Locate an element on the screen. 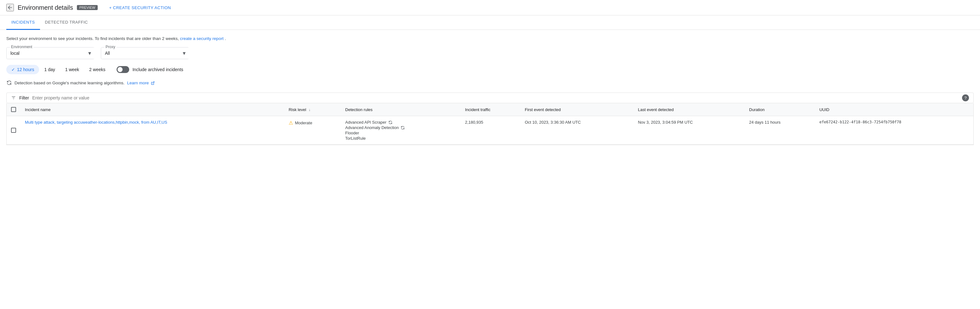 The height and width of the screenshot is (309, 980). create-security-action-button: + CREATE SECURITY ACTION is located at coordinates (140, 8).